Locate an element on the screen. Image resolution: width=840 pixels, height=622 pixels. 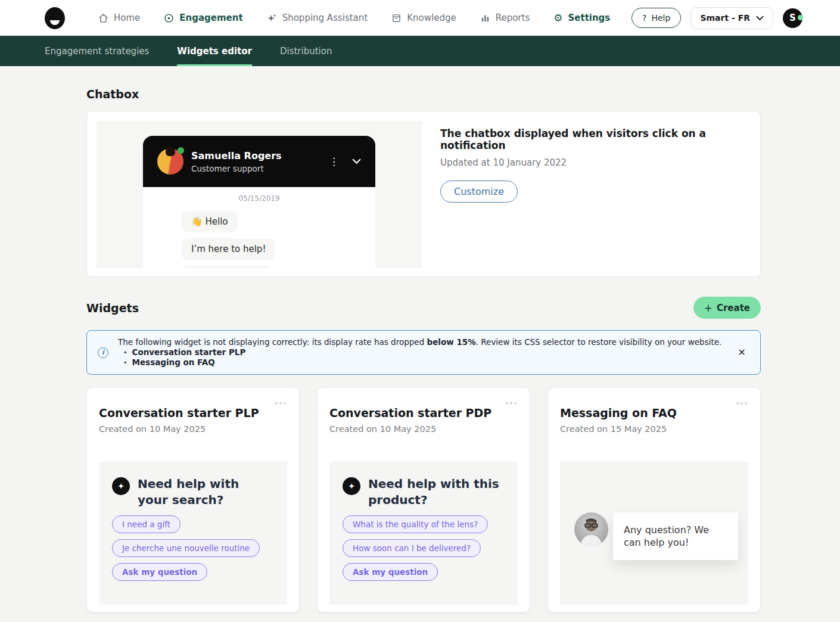
chatbox-updated-date: Updated at 10 January 2022 is located at coordinates (596, 163).